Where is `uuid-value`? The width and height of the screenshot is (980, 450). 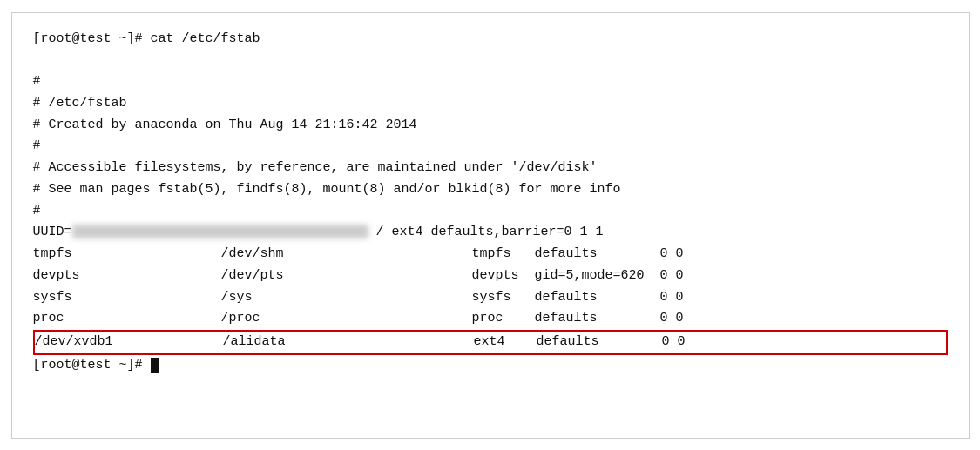
uuid-value is located at coordinates (220, 232).